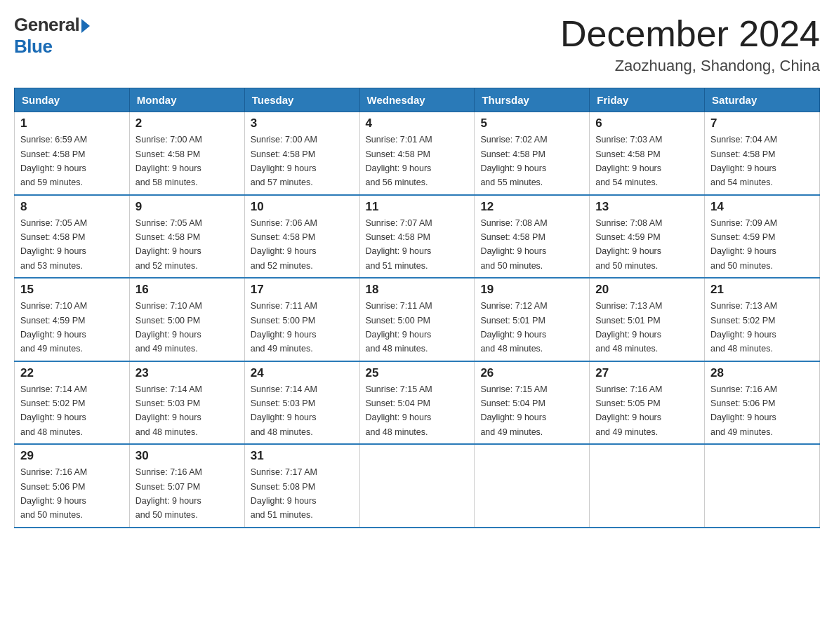 The height and width of the screenshot is (644, 834). Describe the element at coordinates (647, 237) in the screenshot. I see `table-row: 13Sunrise: 7:08 AMSunset: 4:59 PMDayligh…` at that location.